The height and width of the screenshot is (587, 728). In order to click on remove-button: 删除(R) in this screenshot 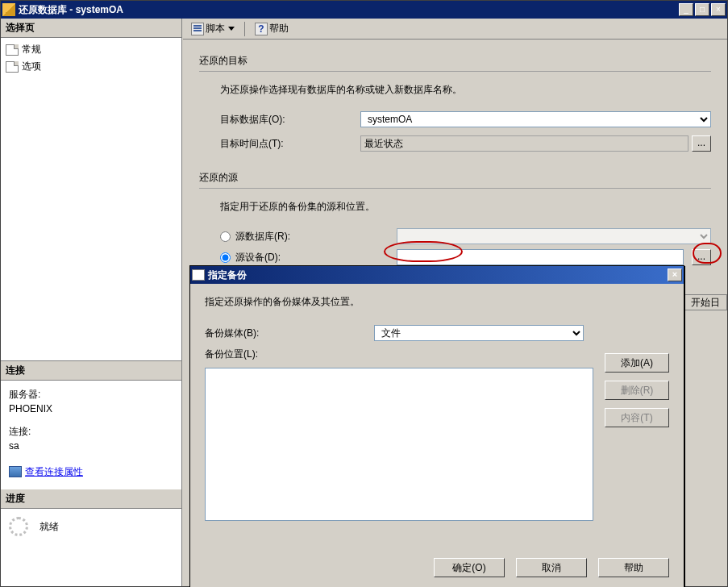, I will do `click(637, 390)`.